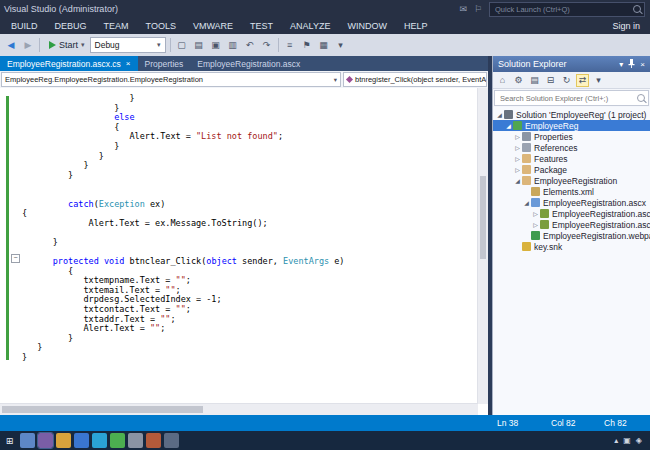 The height and width of the screenshot is (450, 650). Describe the element at coordinates (564, 423) in the screenshot. I see `status-column: Col 82` at that location.